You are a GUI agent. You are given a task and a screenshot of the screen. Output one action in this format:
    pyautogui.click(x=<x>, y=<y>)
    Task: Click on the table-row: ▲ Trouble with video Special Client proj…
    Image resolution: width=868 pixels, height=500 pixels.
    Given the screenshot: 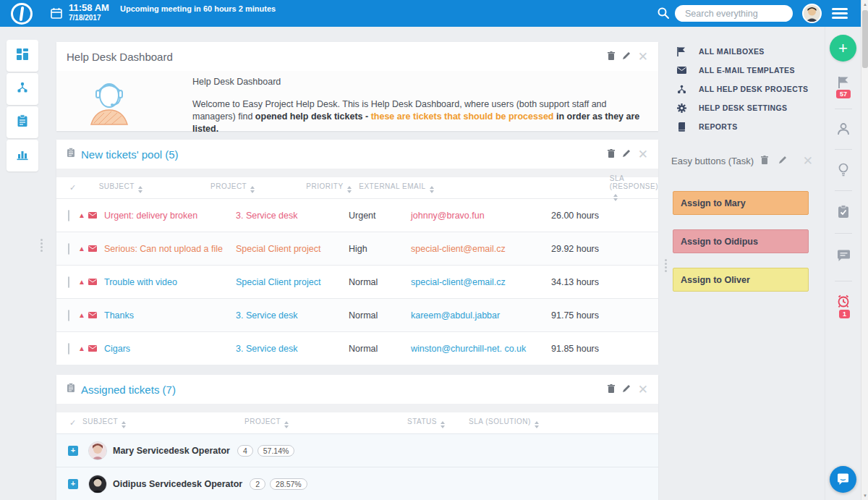 What is the action you would take?
    pyautogui.click(x=357, y=281)
    